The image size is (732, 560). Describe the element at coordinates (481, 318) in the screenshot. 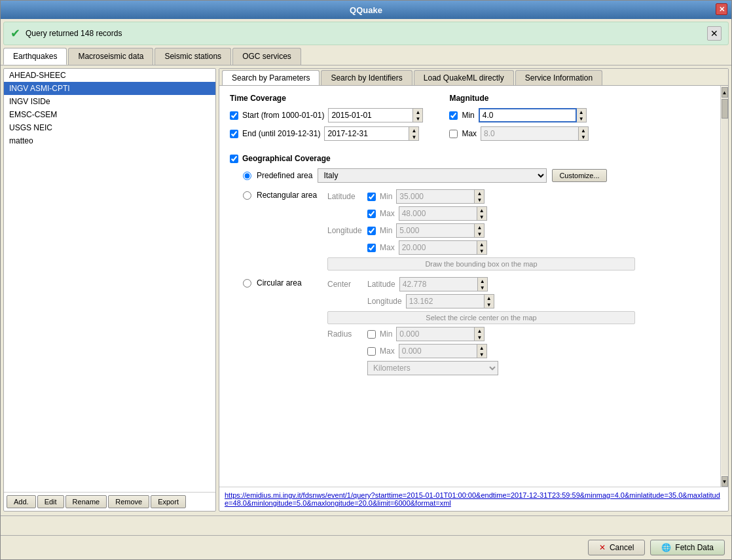

I see `circle-select-button: Select the circle center on the map` at that location.